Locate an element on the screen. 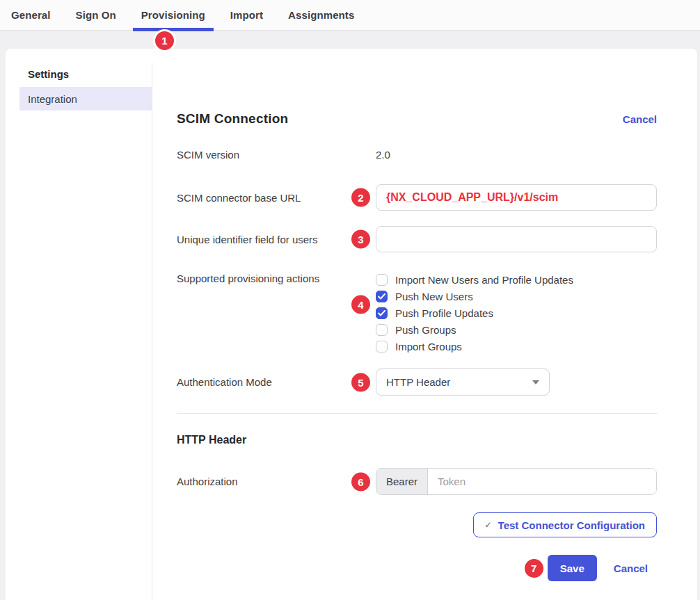 The width and height of the screenshot is (700, 600). checkbox-import-new-users is located at coordinates (381, 279).